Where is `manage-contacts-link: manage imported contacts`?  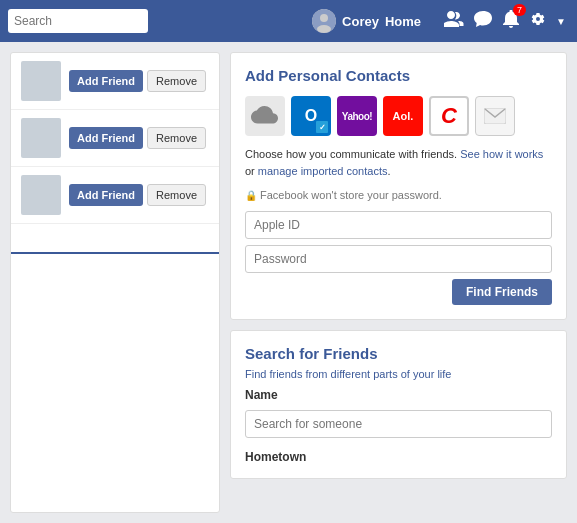
manage-contacts-link: manage imported contacts is located at coordinates (323, 171).